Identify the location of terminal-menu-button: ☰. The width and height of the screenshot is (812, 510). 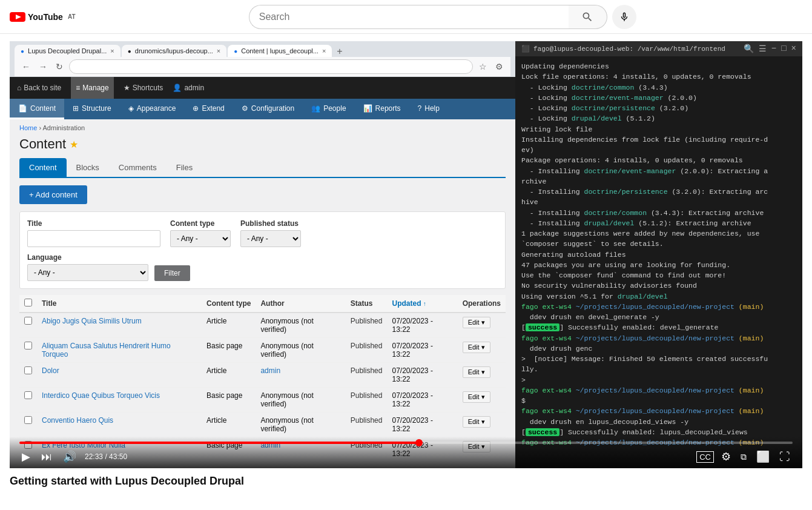
(763, 48).